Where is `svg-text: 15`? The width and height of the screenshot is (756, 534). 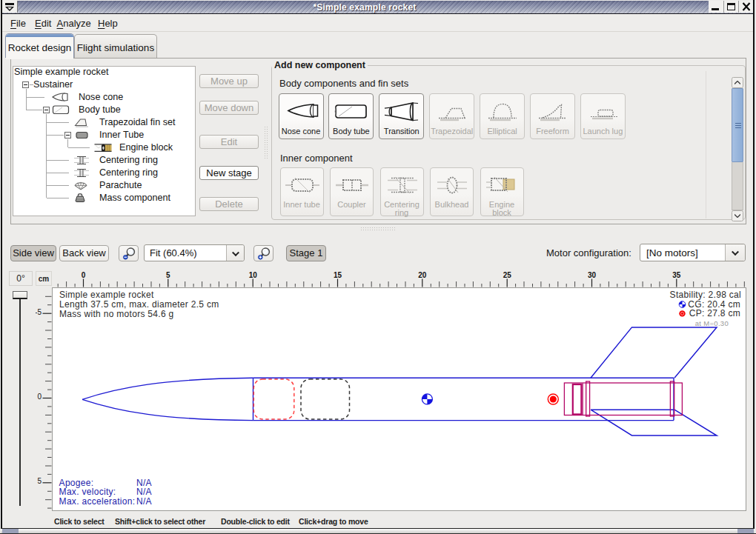 svg-text: 15 is located at coordinates (338, 276).